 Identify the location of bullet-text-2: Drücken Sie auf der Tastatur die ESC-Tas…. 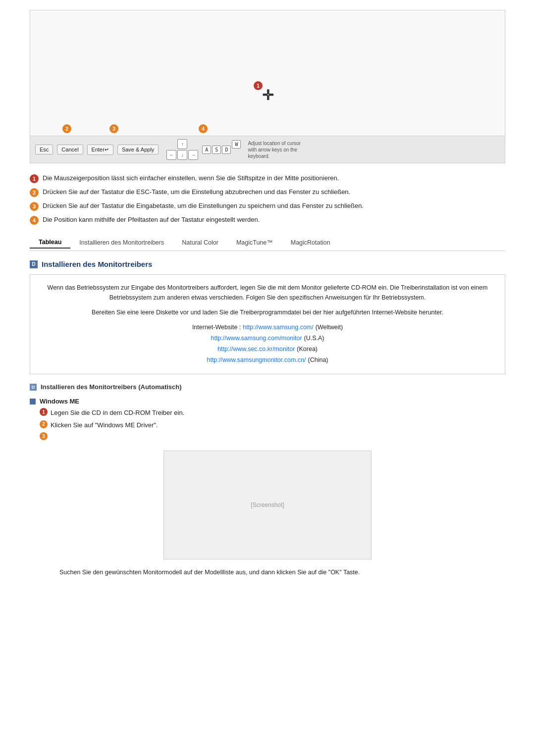
(196, 192).